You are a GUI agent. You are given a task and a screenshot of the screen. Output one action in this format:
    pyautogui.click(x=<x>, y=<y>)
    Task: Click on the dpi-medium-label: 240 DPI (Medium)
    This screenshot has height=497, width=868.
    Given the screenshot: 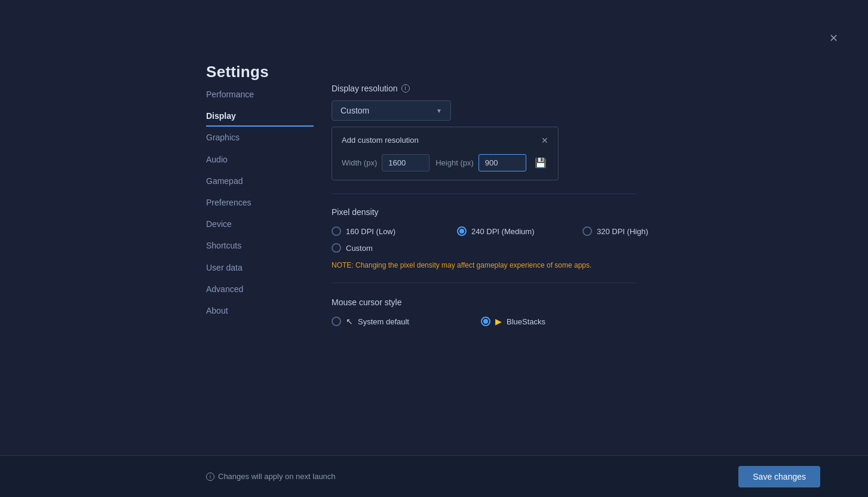 What is the action you would take?
    pyautogui.click(x=503, y=232)
    